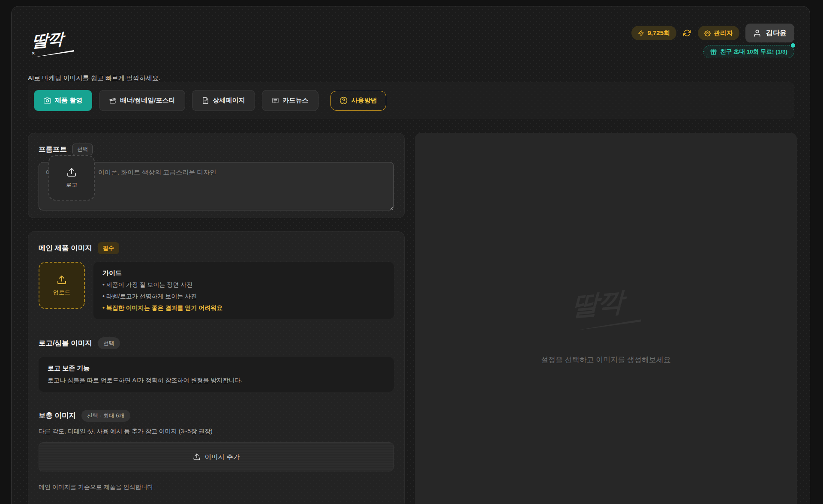 The width and height of the screenshot is (823, 504). I want to click on user-icon, so click(757, 33).